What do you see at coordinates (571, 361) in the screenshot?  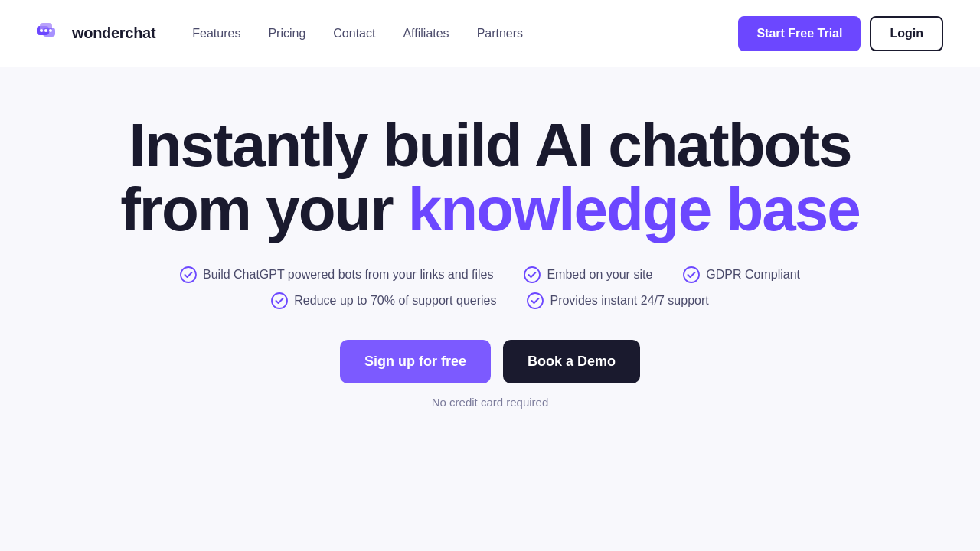 I see `book-demo-button: Book a Demo` at bounding box center [571, 361].